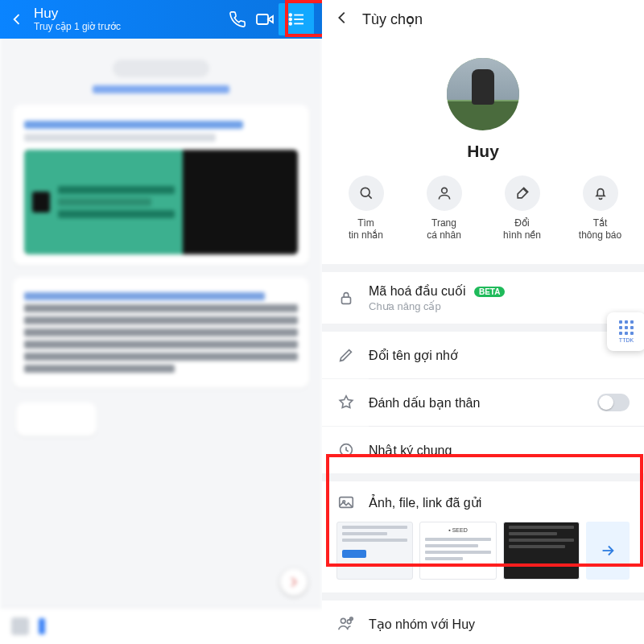 This screenshot has width=644, height=644. Describe the element at coordinates (483, 298) in the screenshot. I see `encryption-item: Mã hoá đầu cuối BETA Chưa nâng cấp` at that location.